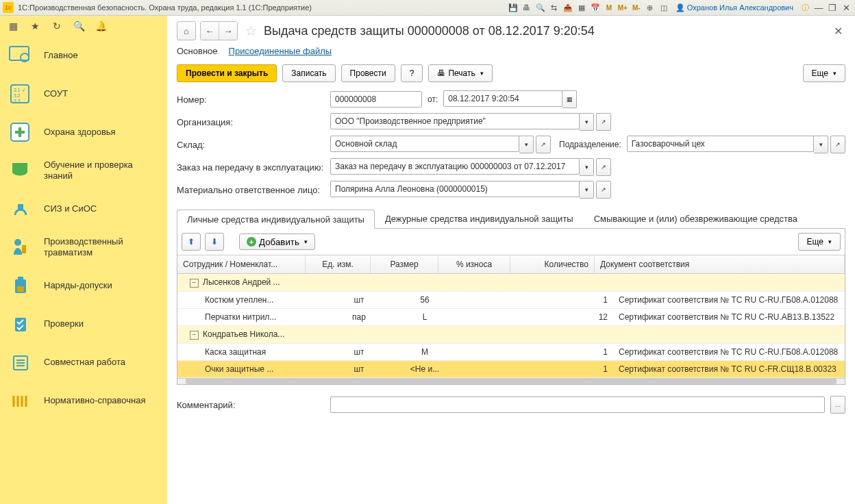 This screenshot has height=504, width=855. What do you see at coordinates (846, 8) in the screenshot?
I see `close-window-button: ✕` at bounding box center [846, 8].